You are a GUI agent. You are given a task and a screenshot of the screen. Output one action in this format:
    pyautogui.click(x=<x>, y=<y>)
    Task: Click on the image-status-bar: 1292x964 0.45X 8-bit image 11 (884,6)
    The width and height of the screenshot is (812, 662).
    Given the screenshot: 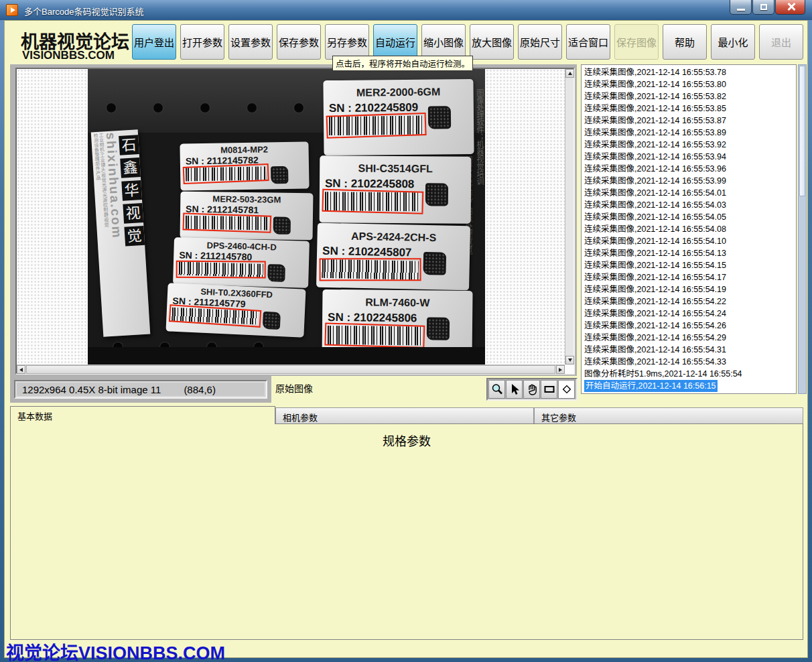 What is the action you would take?
    pyautogui.click(x=141, y=389)
    